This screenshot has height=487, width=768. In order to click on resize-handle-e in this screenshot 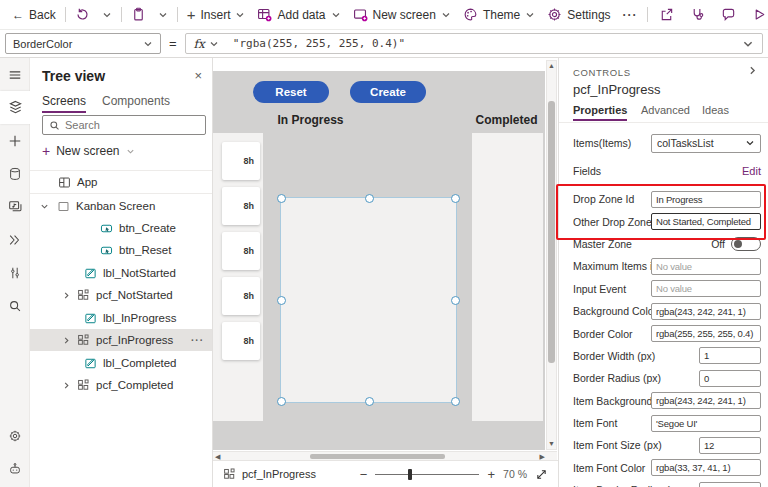, I will do `click(456, 300)`.